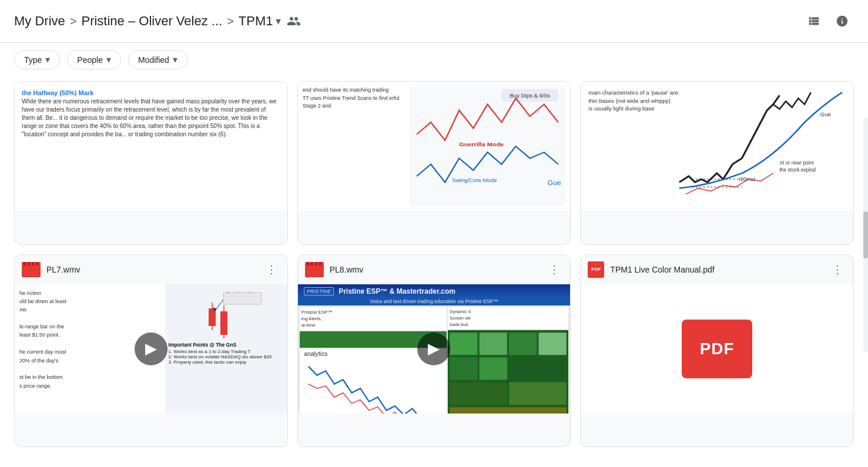 The width and height of the screenshot is (868, 467). What do you see at coordinates (226, 351) in the screenshot?
I see `pl7-point1: 1. Works best as a 1 to 2-day Trading T` at bounding box center [226, 351].